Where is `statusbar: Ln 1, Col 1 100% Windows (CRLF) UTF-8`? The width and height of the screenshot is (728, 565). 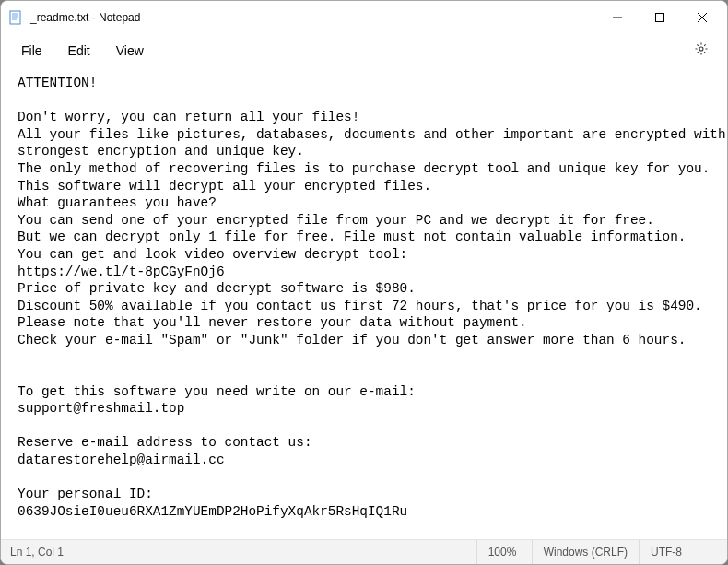
statusbar: Ln 1, Col 1 100% Windows (CRLF) UTF-8 is located at coordinates (364, 551).